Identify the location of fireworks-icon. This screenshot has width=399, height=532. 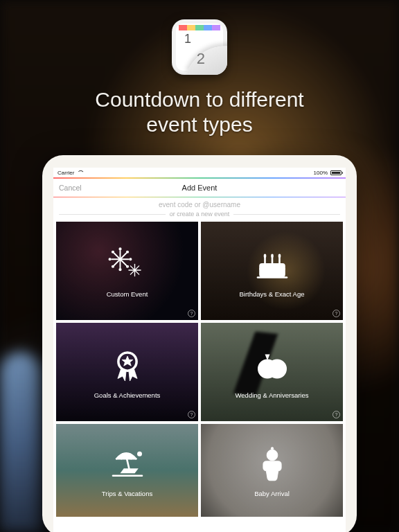
(127, 265).